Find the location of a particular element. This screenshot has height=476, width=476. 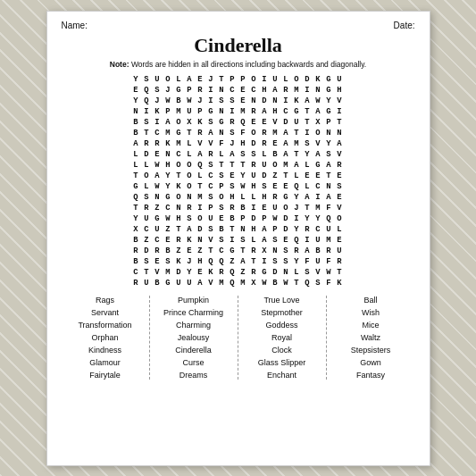

grid-cell: X is located at coordinates (265, 251).